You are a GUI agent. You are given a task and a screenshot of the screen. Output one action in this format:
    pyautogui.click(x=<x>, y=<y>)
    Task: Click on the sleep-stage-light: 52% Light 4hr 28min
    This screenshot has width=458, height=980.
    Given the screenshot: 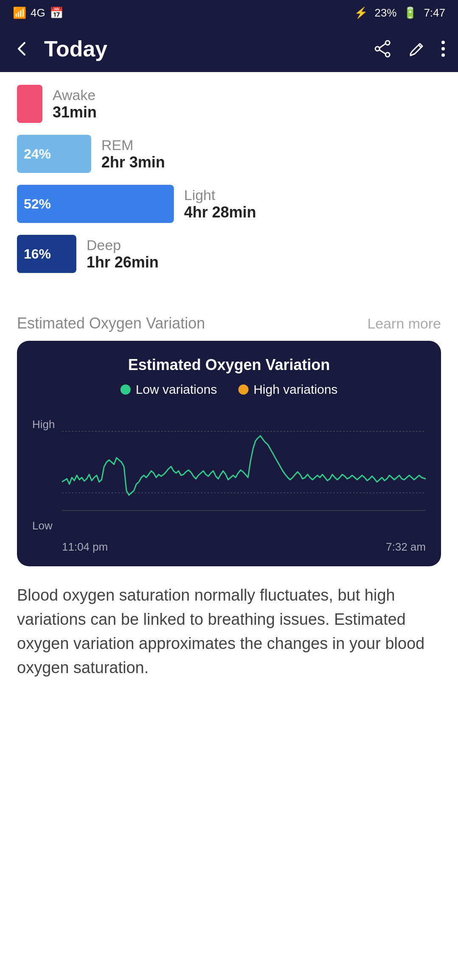 What is the action you would take?
    pyautogui.click(x=229, y=204)
    